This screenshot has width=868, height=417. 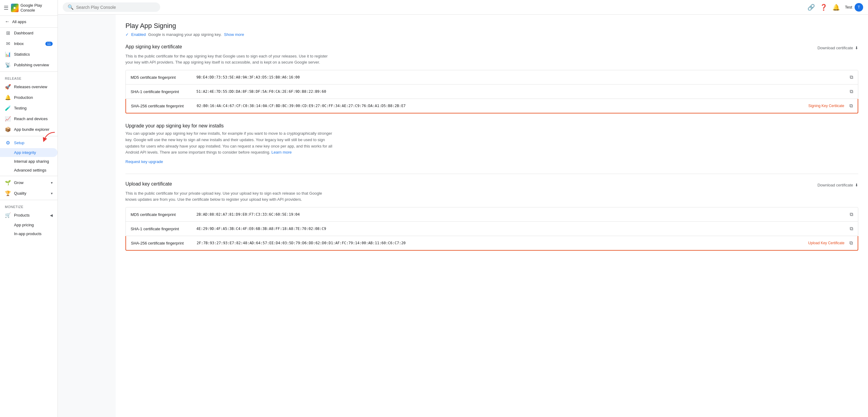 What do you see at coordinates (492, 26) in the screenshot?
I see `page-title: Play App Signing` at bounding box center [492, 26].